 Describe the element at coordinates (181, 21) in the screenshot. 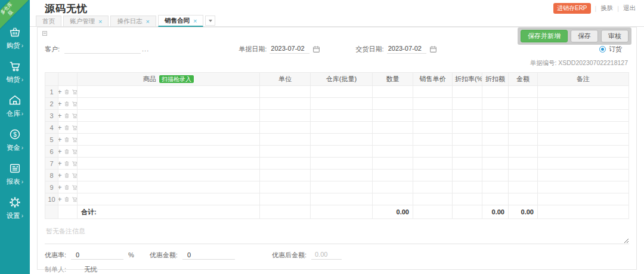

I see `tab-sales-contract: 销售合同 ×` at that location.